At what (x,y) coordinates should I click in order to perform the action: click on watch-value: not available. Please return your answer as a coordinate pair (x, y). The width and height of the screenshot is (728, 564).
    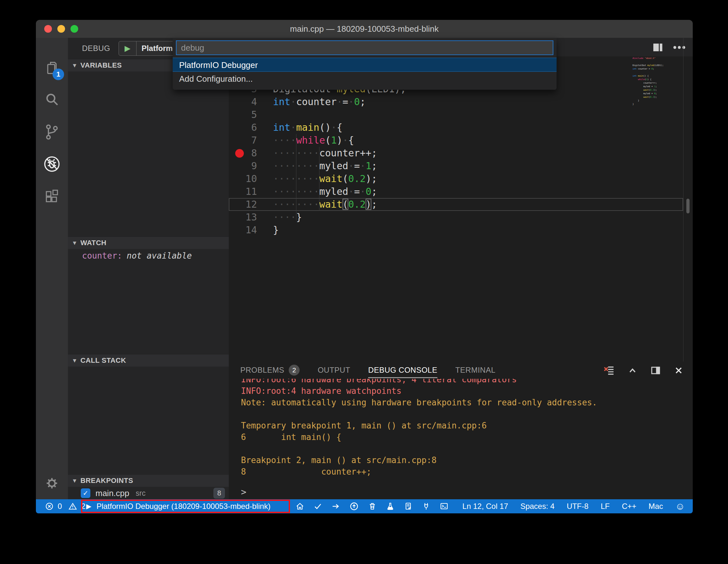
    Looking at the image, I should click on (159, 256).